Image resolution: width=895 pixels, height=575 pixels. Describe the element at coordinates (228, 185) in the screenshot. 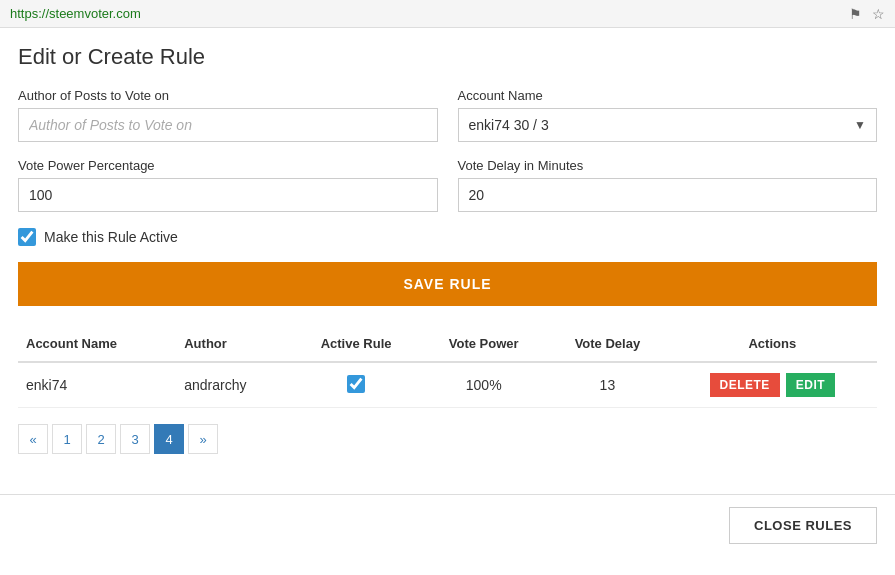

I see `vote-power-group: Vote Power Percentage` at that location.